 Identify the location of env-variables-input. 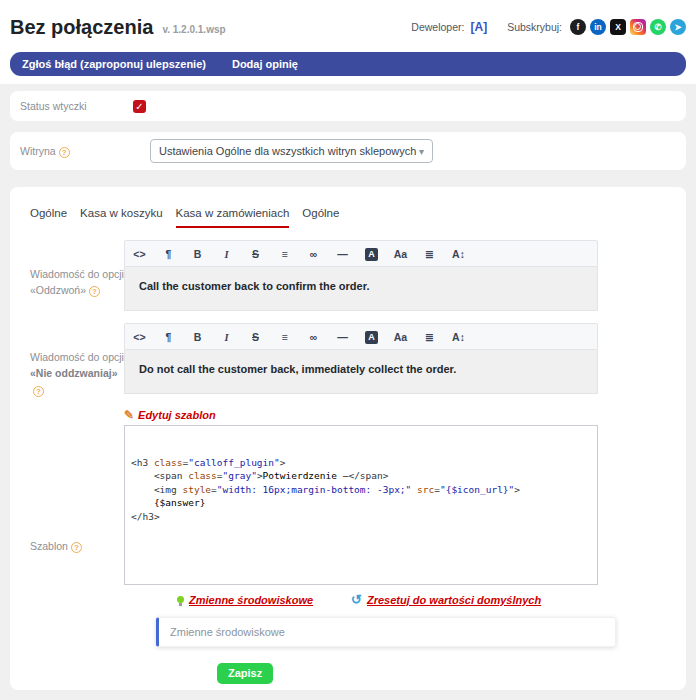
(386, 632).